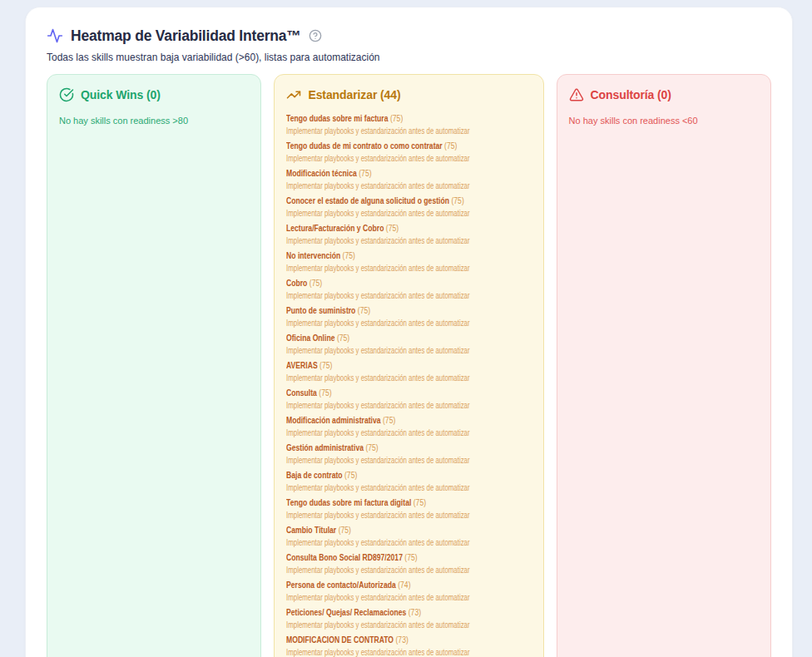 The image size is (812, 657). Describe the element at coordinates (408, 179) in the screenshot. I see `skill-item: Modificación técnica (75) Implementar pl…` at that location.